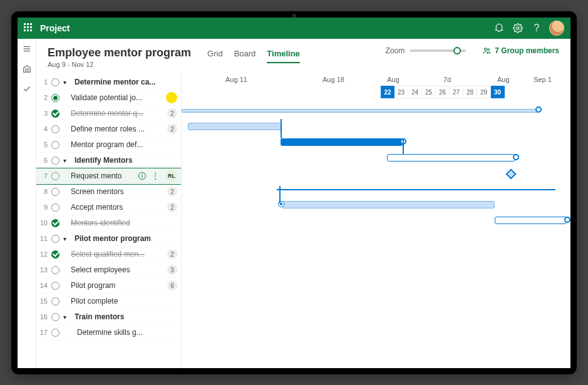  Describe the element at coordinates (426, 51) in the screenshot. I see `zoom-control: Zoom` at that location.